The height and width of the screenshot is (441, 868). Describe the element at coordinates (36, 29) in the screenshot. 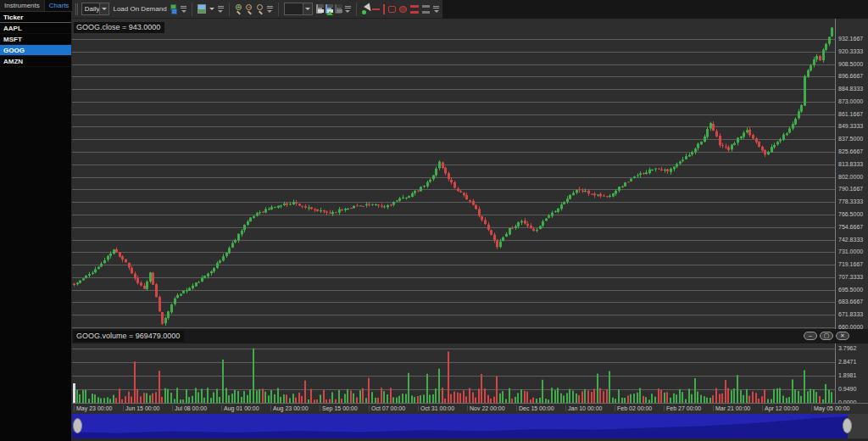

I see `ticker-row: AAPL` at that location.